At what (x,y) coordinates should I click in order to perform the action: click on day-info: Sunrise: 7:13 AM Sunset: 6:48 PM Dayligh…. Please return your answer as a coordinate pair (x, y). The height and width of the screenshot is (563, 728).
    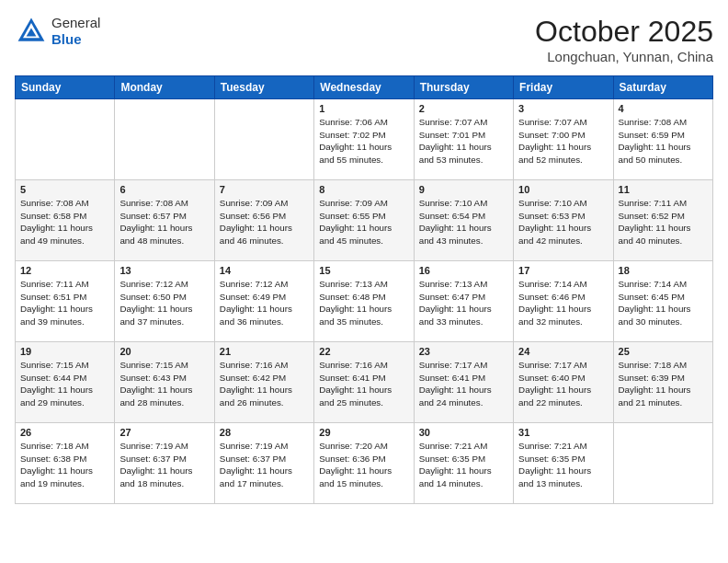
    Looking at the image, I should click on (364, 304).